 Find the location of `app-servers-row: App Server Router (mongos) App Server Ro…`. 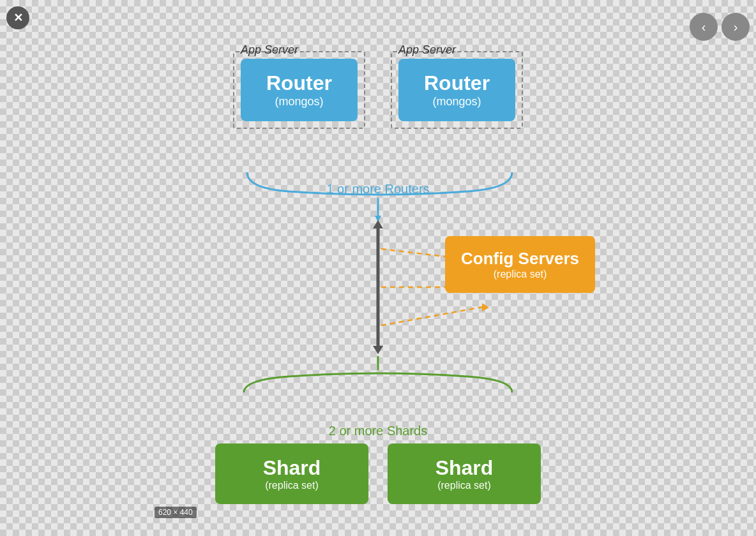

app-servers-row: App Server Router (mongos) App Server Ro… is located at coordinates (378, 90).